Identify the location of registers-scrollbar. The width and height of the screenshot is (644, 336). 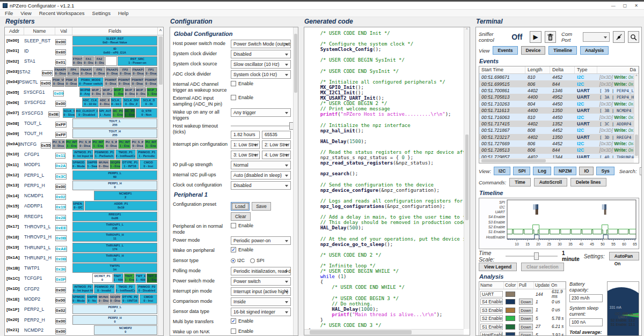
(160, 185).